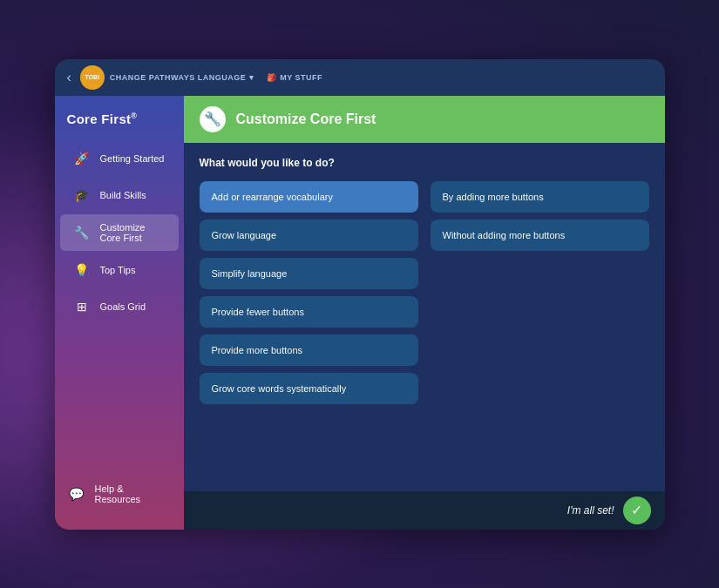  I want to click on my-stuff-icon: 🎒, so click(272, 78).